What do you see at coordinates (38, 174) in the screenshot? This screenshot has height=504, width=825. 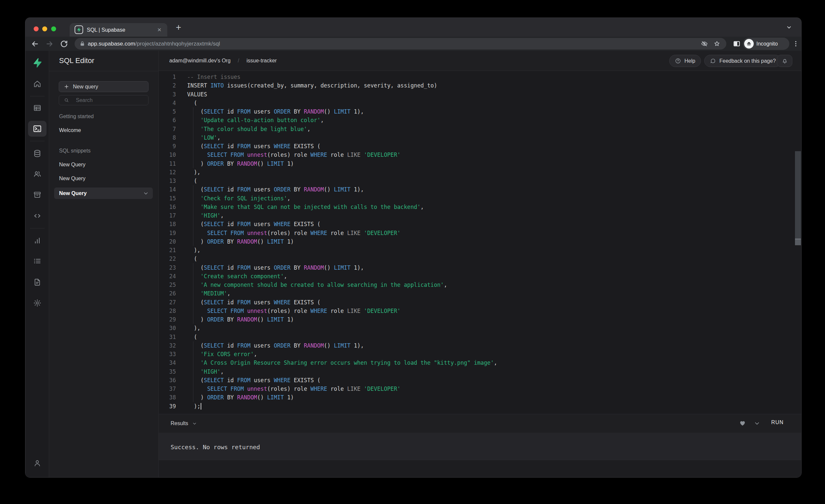 I see `rail-auth-icon` at bounding box center [38, 174].